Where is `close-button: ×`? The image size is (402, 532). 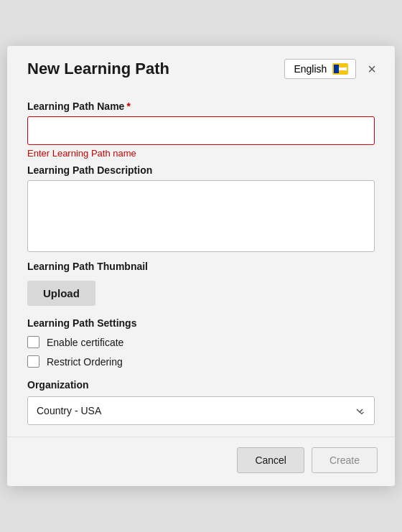 close-button: × is located at coordinates (372, 69).